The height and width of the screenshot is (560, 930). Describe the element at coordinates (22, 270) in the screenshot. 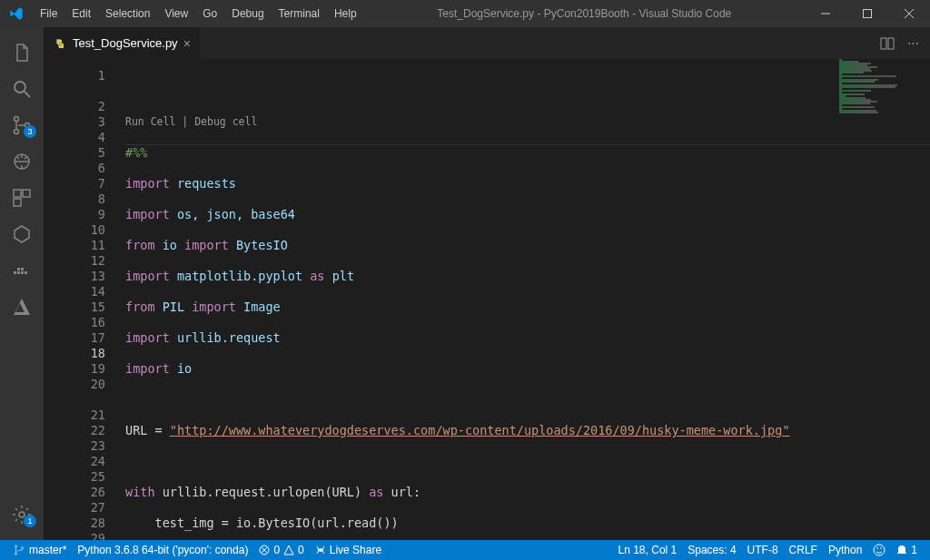

I see `docker-icon` at that location.